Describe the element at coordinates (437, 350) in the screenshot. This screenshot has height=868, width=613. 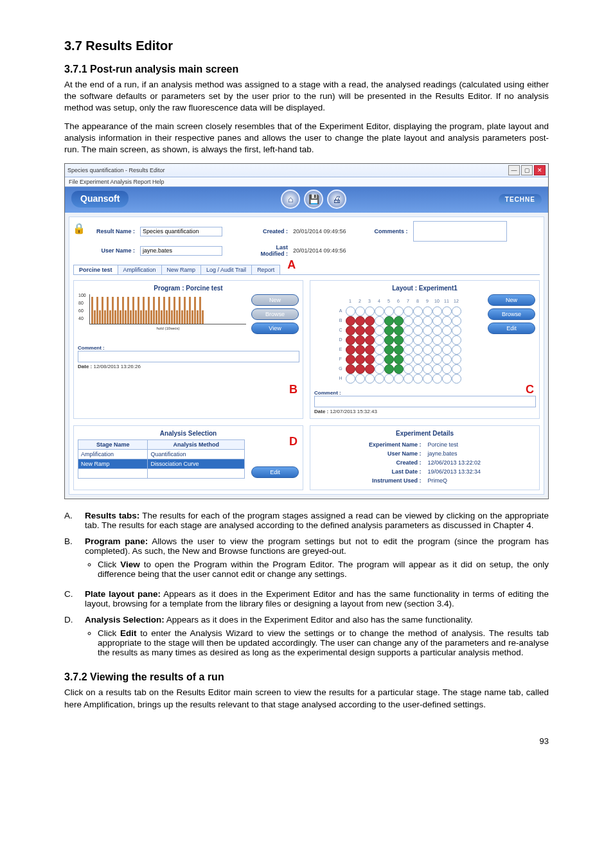
I see `well-E10` at that location.